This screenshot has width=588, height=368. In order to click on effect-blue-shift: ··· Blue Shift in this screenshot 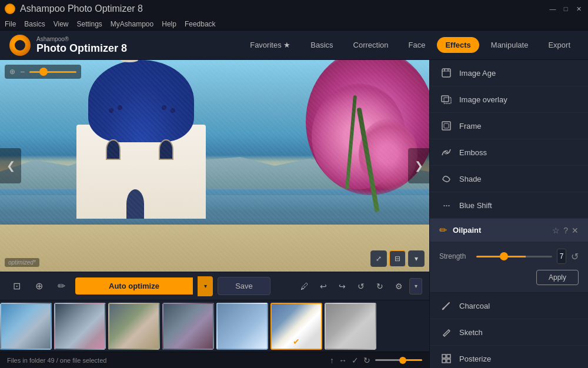, I will do `click(509, 206)`.